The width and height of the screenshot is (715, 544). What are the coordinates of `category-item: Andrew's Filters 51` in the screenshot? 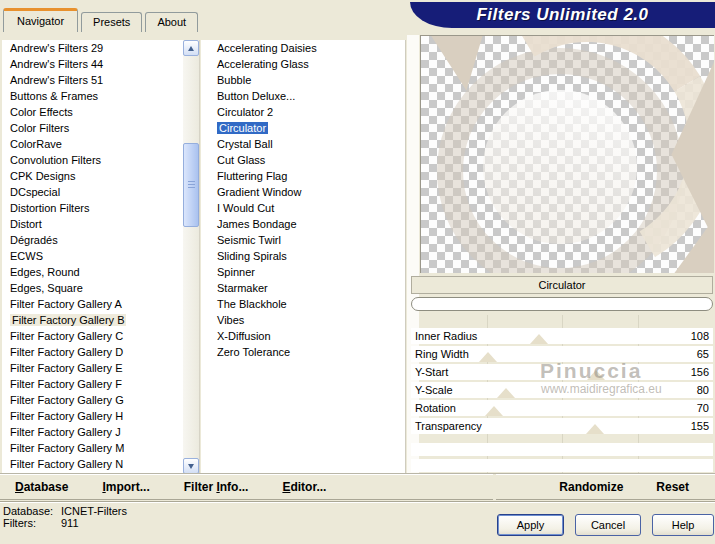 It's located at (100, 80).